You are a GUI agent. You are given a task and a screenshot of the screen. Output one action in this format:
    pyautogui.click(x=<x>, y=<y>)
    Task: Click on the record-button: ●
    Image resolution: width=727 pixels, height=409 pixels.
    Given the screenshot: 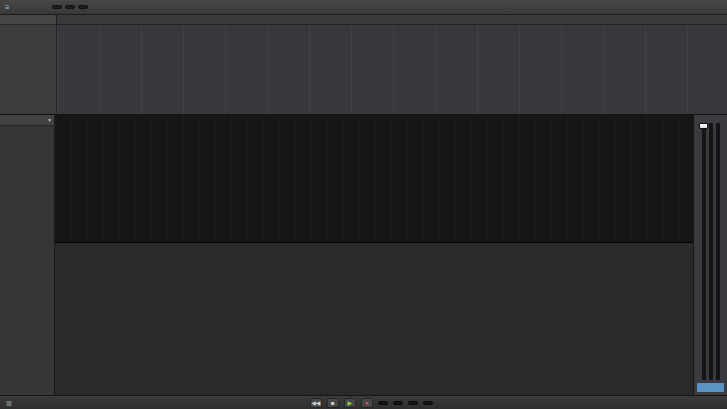 What is the action you would take?
    pyautogui.click(x=367, y=403)
    